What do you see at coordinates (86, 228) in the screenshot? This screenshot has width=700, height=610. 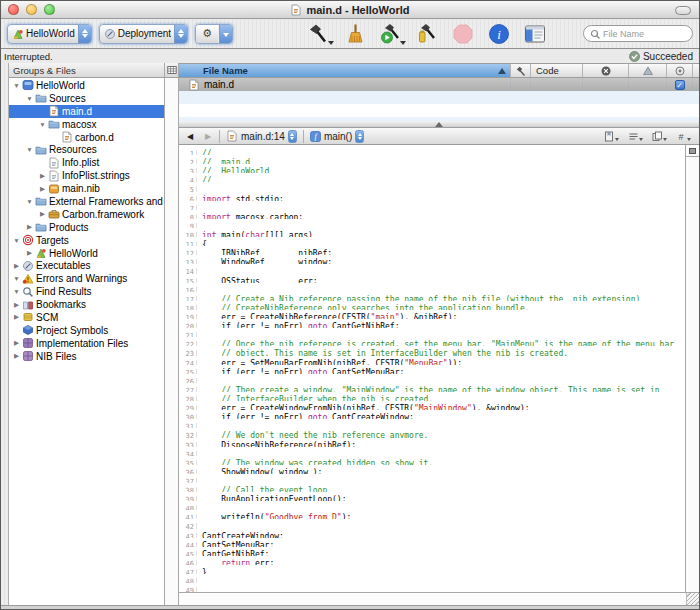 I see `sidebar-item-products: ▶Products` at bounding box center [86, 228].